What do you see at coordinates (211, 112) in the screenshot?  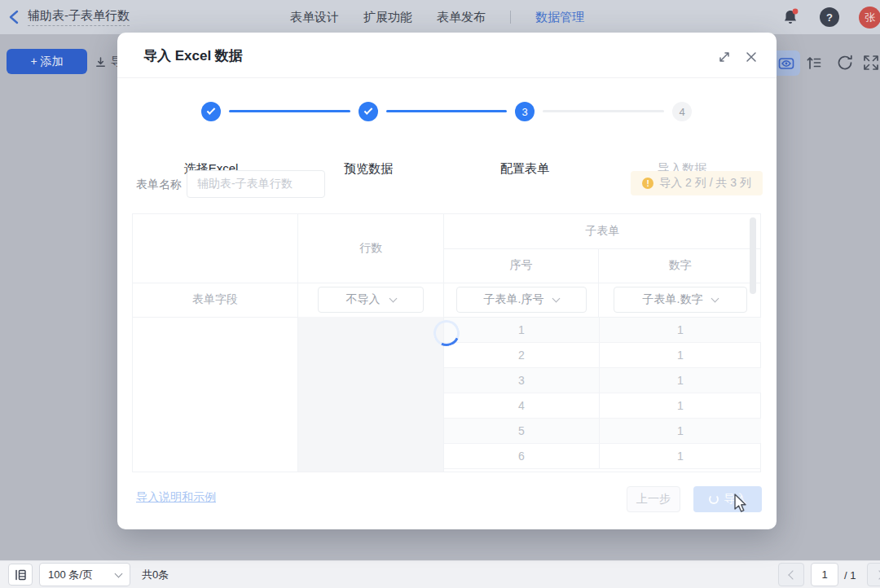 I see `step-1-circle` at bounding box center [211, 112].